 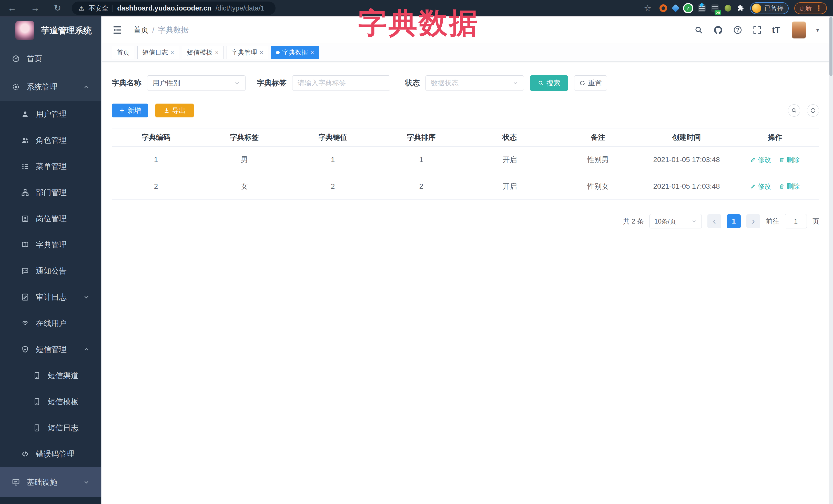 I want to click on sidebar-item-error-code: 错误码管理, so click(x=51, y=454).